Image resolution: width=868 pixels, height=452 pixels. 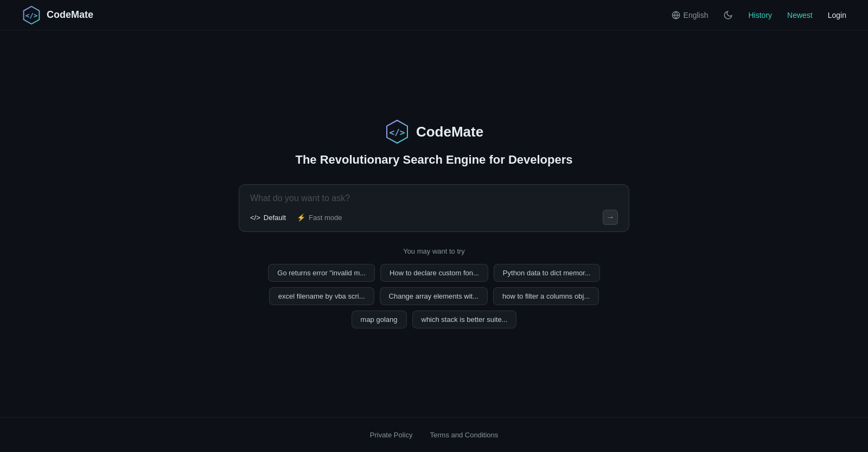 What do you see at coordinates (547, 273) in the screenshot?
I see `suggestion-chip-3: Python data to dict memor...` at bounding box center [547, 273].